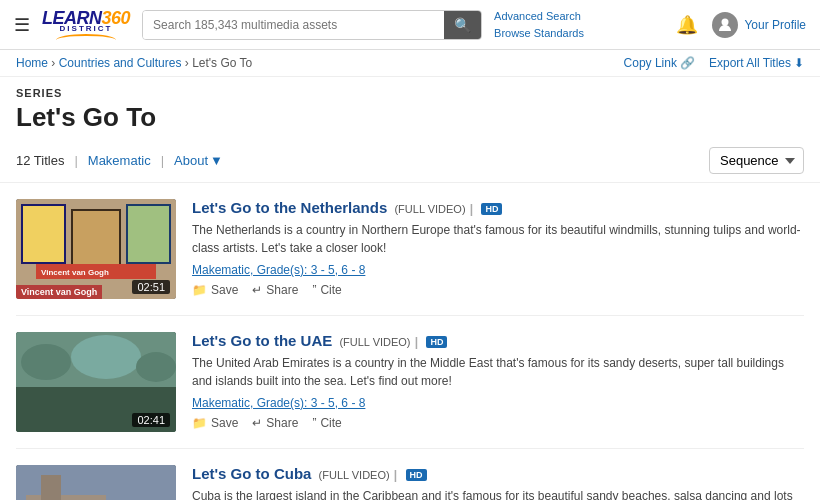 The width and height of the screenshot is (820, 500). What do you see at coordinates (290, 208) in the screenshot?
I see `item-title-link: Let's Go to the Netherlands` at bounding box center [290, 208].